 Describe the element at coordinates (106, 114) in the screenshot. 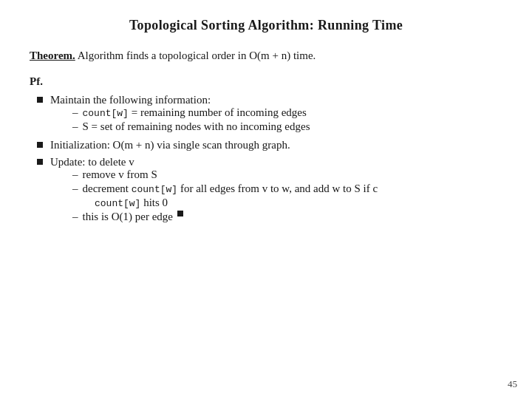

I see `count-mono-1: count[w]` at that location.